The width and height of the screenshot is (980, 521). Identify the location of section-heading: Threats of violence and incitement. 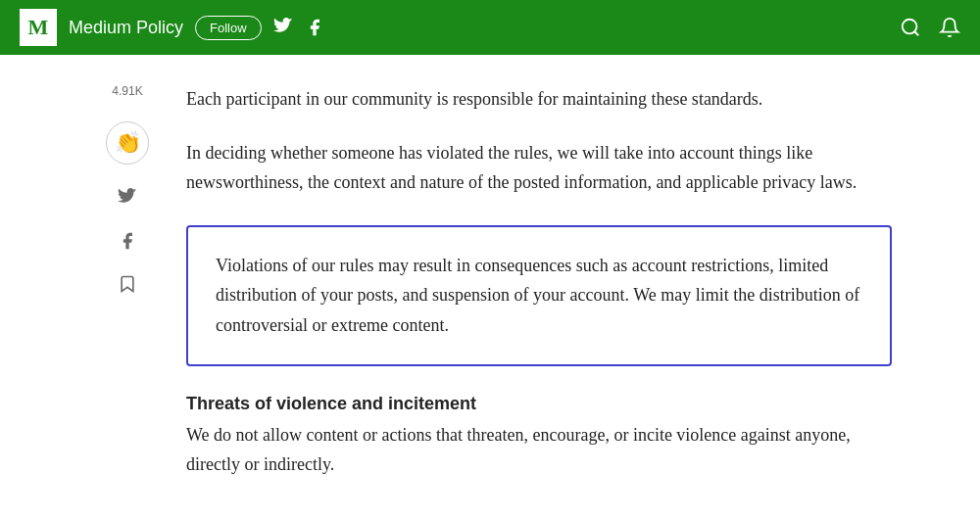
(539, 403).